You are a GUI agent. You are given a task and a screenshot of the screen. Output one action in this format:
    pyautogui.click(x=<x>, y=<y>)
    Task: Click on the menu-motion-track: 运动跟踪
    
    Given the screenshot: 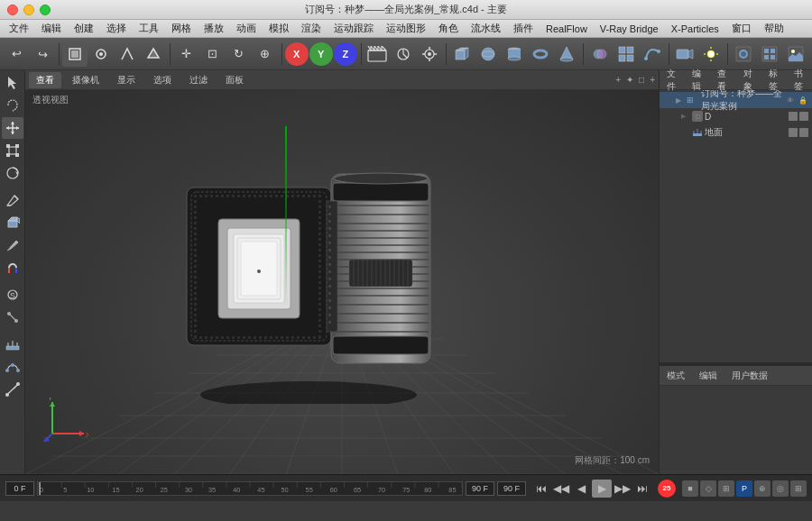 What is the action you would take?
    pyautogui.click(x=354, y=29)
    